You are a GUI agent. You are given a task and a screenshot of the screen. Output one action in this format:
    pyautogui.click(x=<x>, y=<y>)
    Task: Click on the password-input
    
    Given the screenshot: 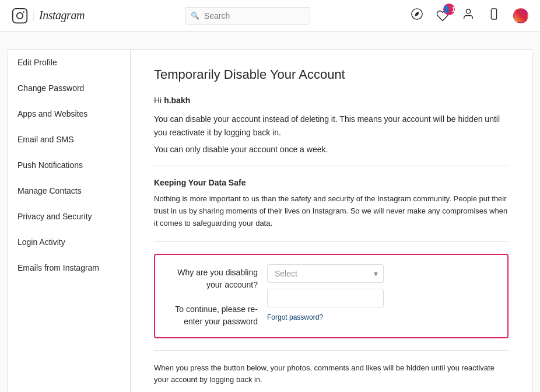 What is the action you would take?
    pyautogui.click(x=325, y=298)
    